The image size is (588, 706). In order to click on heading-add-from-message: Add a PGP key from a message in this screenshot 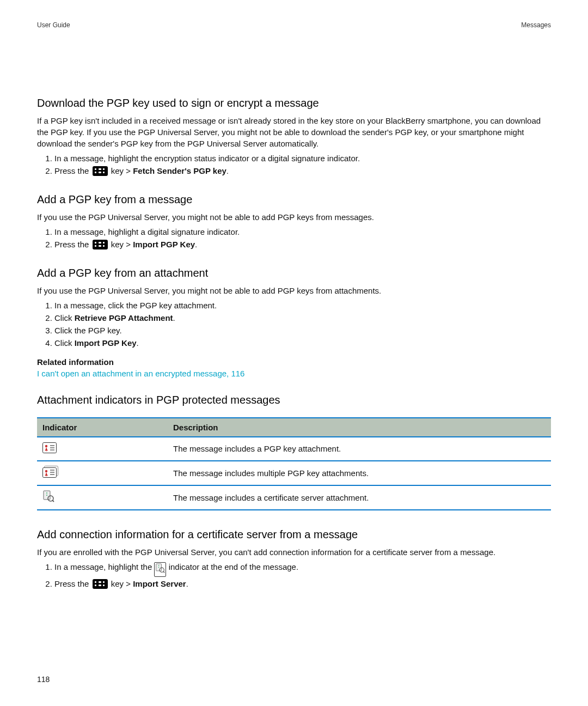, I will do `click(294, 199)`.